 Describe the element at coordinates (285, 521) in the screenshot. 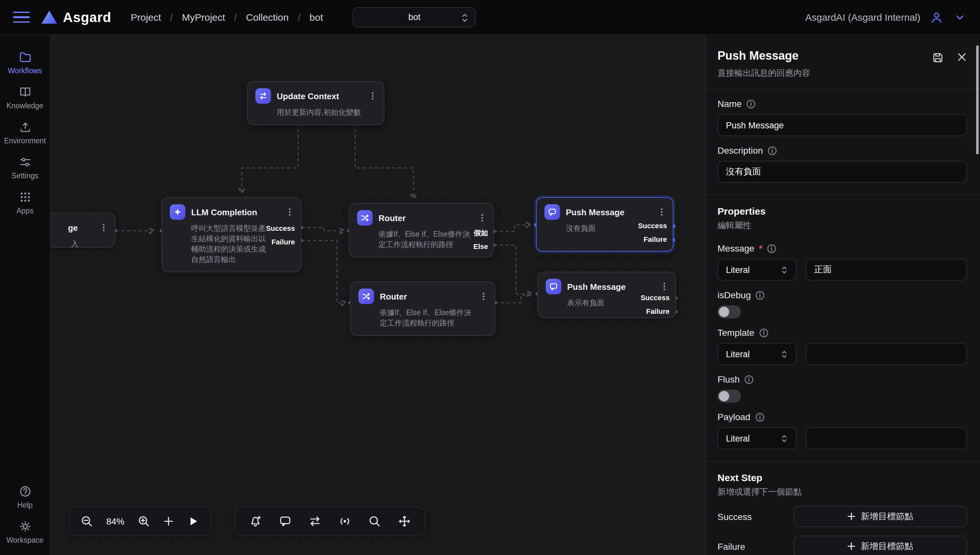

I see `message-tool-icon` at that location.